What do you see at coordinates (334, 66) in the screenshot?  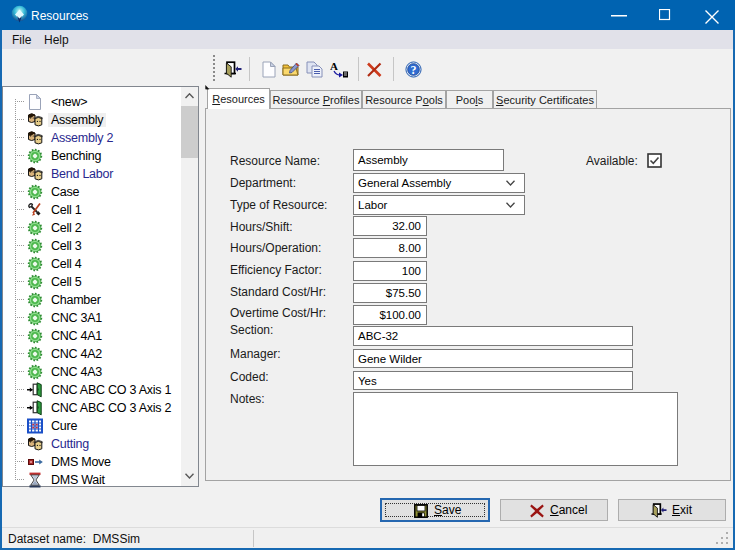 I see `svg-text: A` at bounding box center [334, 66].